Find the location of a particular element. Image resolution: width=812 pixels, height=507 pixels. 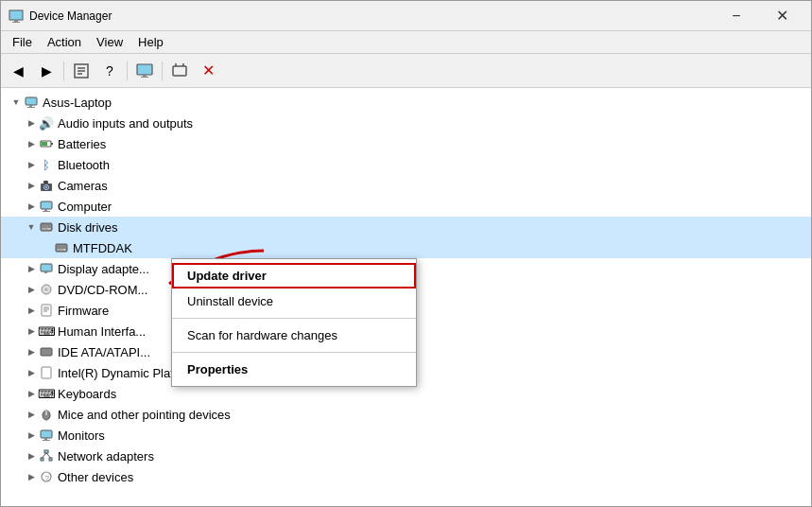

expand-cameras: ▶ is located at coordinates (31, 185).